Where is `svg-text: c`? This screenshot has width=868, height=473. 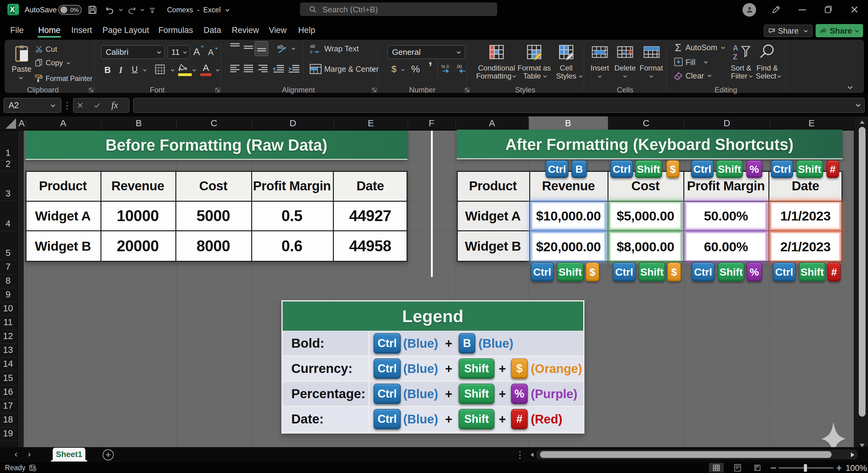 svg-text: c is located at coordinates (311, 52).